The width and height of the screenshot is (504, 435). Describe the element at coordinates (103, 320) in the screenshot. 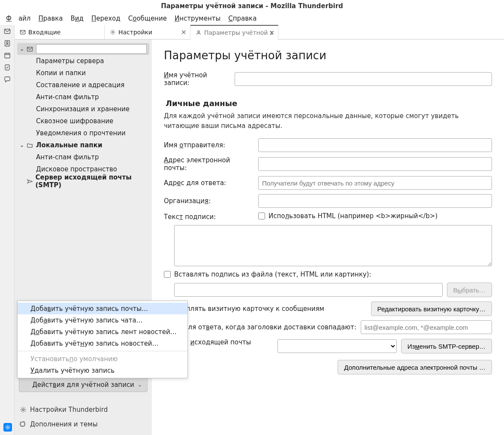

I see `menu-add-chat-account: Добавить учётную запись чата…` at that location.